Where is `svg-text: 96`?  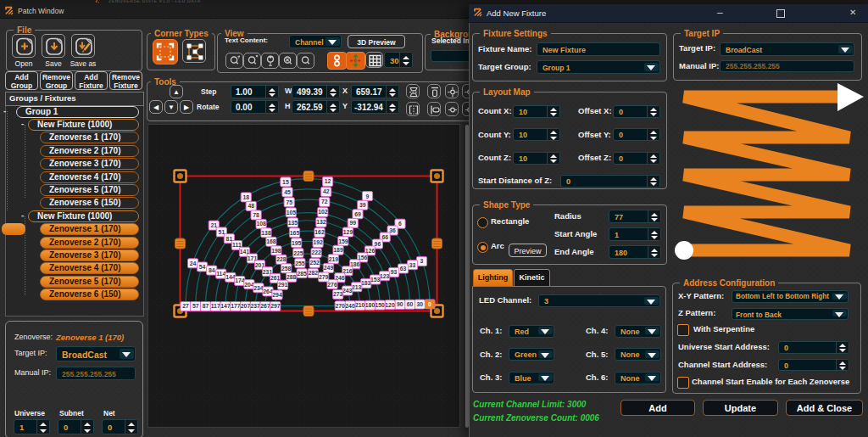 svg-text: 96 is located at coordinates (378, 244).